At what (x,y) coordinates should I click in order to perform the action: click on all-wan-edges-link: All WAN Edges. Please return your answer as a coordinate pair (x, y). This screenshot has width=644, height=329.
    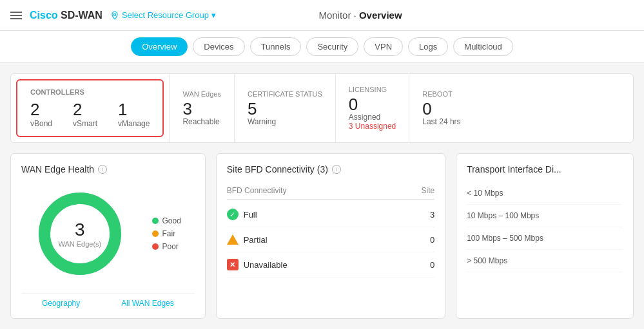
    Looking at the image, I should click on (148, 303).